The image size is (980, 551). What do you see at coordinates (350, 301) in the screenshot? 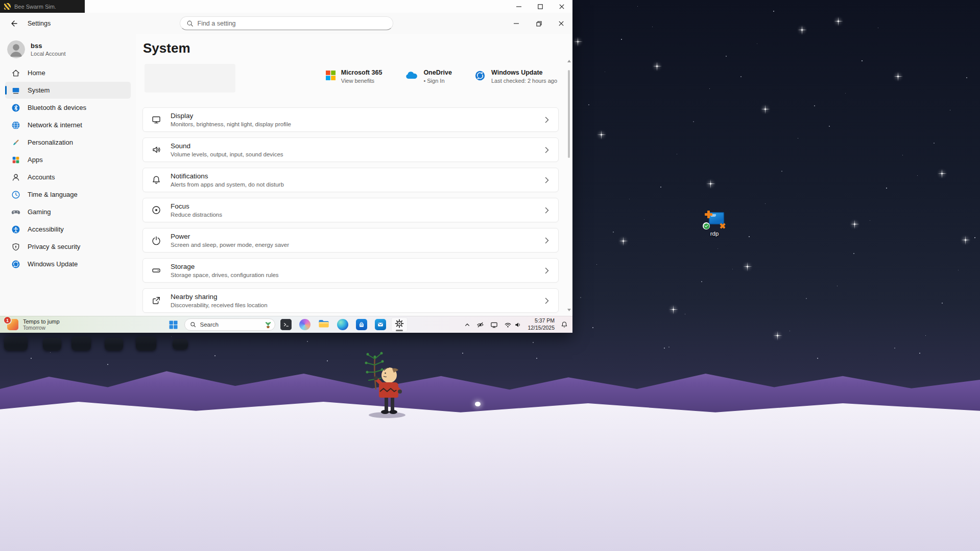
I see `settings-row-nearby-sharing: Nearby sharing Discoverability, received…` at bounding box center [350, 301].